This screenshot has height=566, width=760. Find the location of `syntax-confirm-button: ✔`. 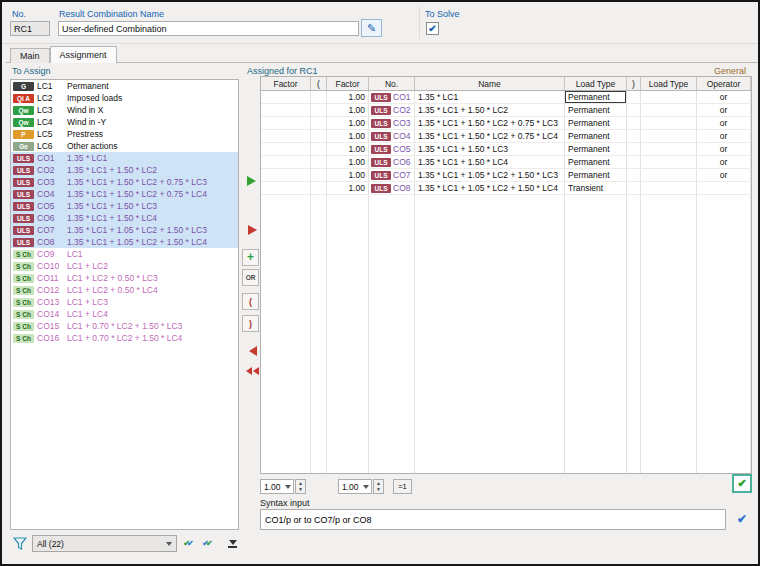

syntax-confirm-button: ✔ is located at coordinates (742, 519).